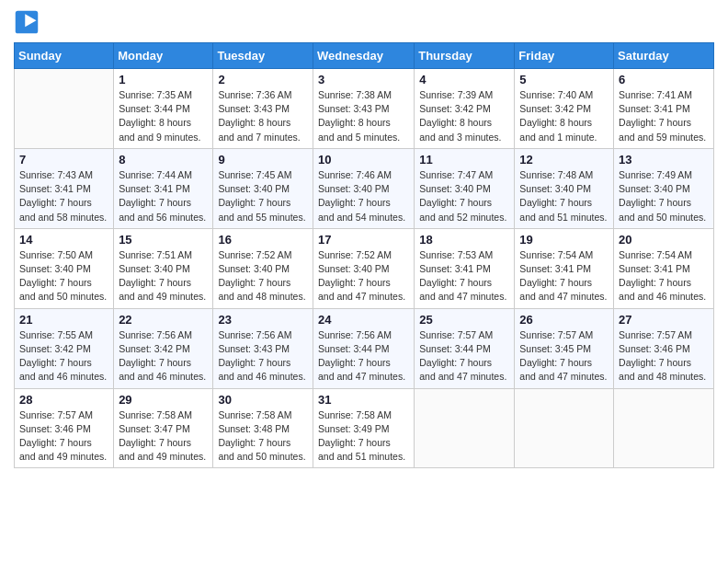 The image size is (728, 563). What do you see at coordinates (64, 197) in the screenshot?
I see `day-info: Sunrise: 7:43 AMSunset: 3:41 PMDaylight:…` at bounding box center [64, 197].